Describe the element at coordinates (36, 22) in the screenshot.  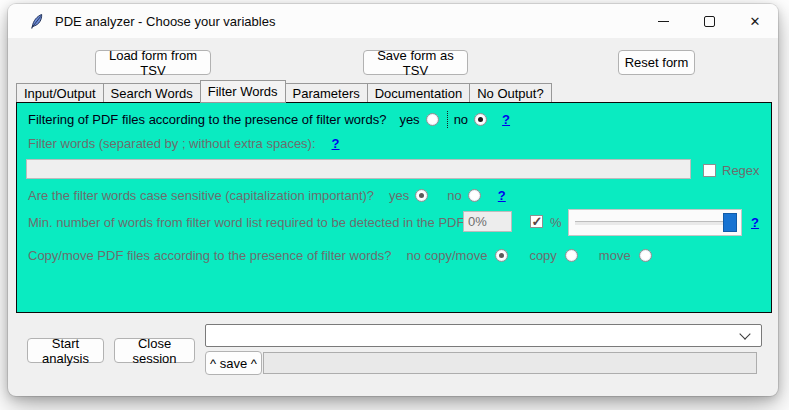
I see `feather-app-icon` at that location.